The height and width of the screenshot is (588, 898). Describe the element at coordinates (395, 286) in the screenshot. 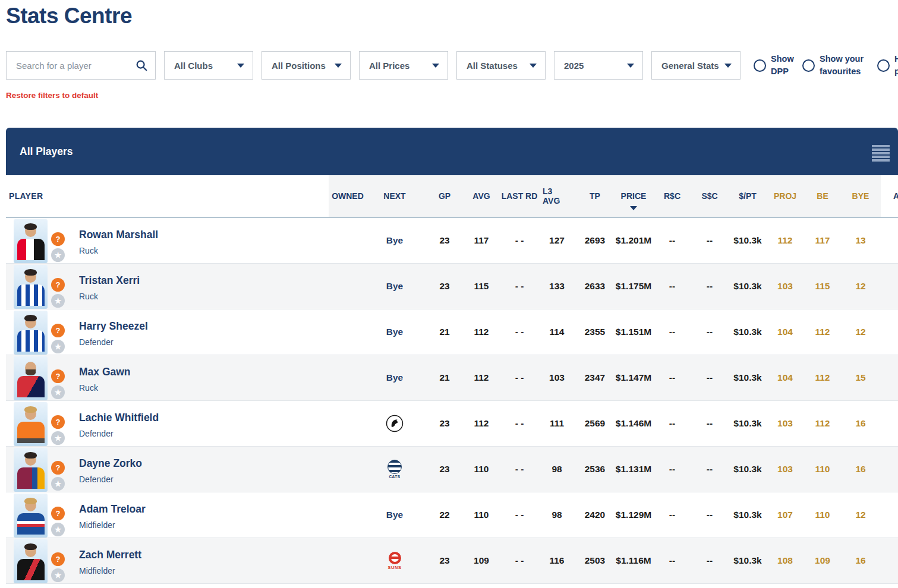

I see `next-cell: Bye` at that location.